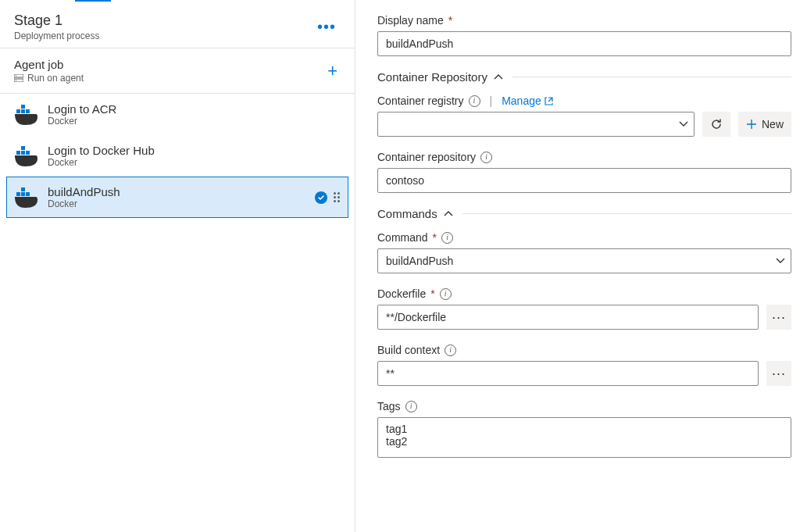  Describe the element at coordinates (765, 124) in the screenshot. I see `new-button: New` at that location.